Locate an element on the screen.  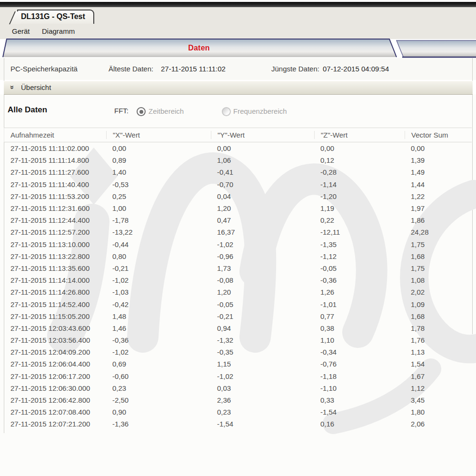
table-row: 27-11-2015 11:14:26.800-1,031,201,262,02 is located at coordinates (238, 292).